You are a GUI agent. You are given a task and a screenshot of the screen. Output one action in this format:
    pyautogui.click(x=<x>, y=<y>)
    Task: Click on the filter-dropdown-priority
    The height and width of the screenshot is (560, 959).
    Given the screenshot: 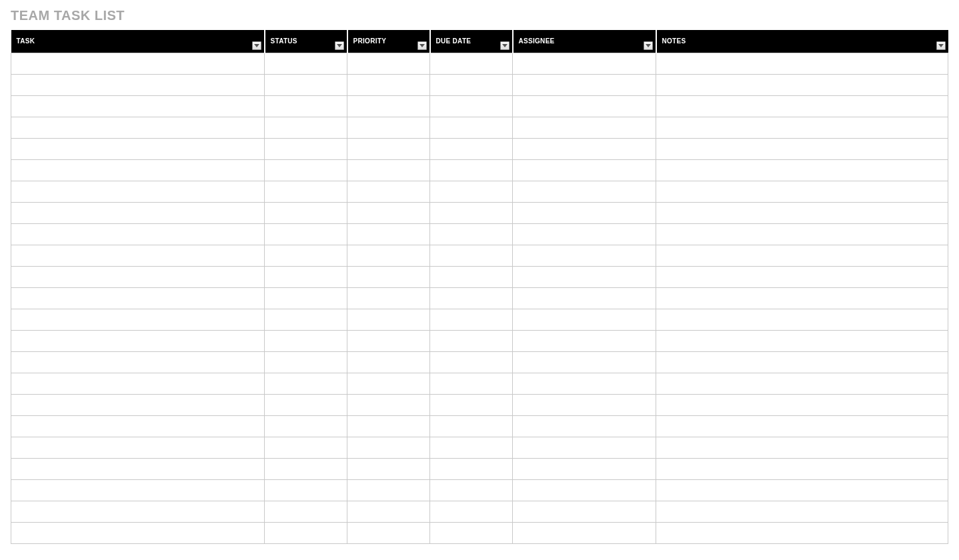 What is the action you would take?
    pyautogui.click(x=422, y=45)
    